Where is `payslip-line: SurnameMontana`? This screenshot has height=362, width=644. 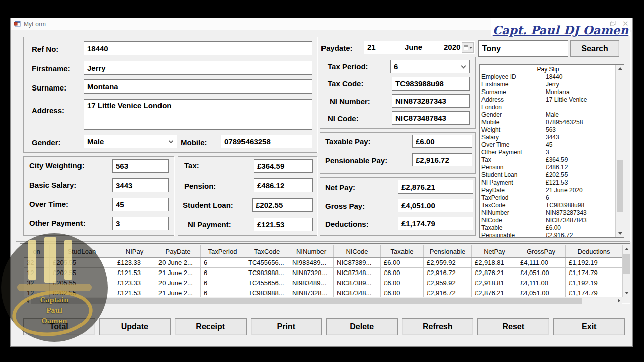
payslip-line: SurnameMontana is located at coordinates (548, 93).